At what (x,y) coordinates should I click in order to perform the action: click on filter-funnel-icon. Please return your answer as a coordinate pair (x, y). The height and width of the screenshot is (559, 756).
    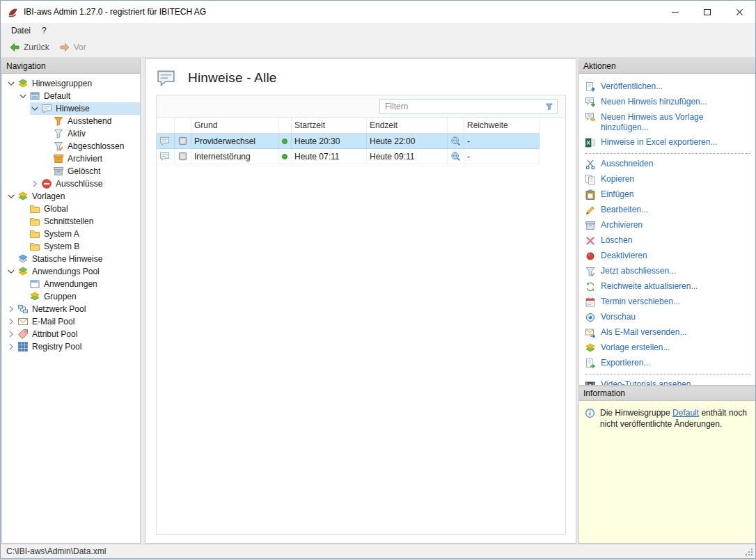
    Looking at the image, I should click on (549, 107).